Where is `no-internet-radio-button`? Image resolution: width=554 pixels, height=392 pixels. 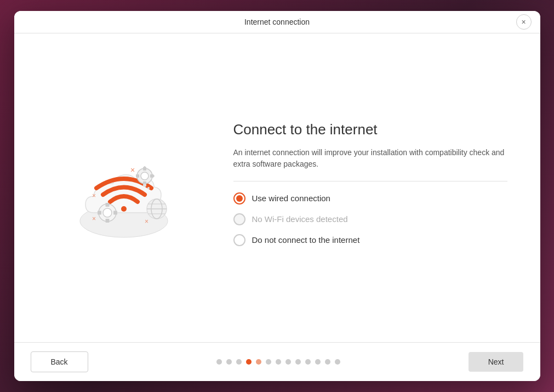 no-internet-radio-button is located at coordinates (239, 240).